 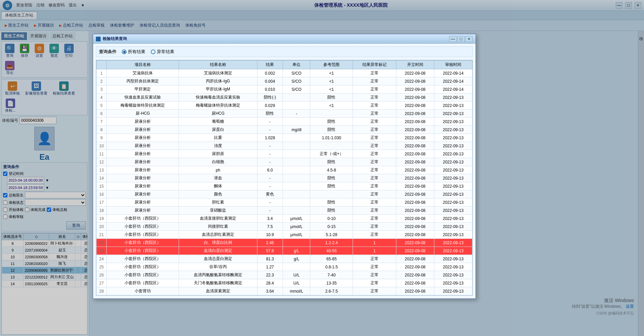 I want to click on cell-result: 10.9, so click(x=270, y=235).